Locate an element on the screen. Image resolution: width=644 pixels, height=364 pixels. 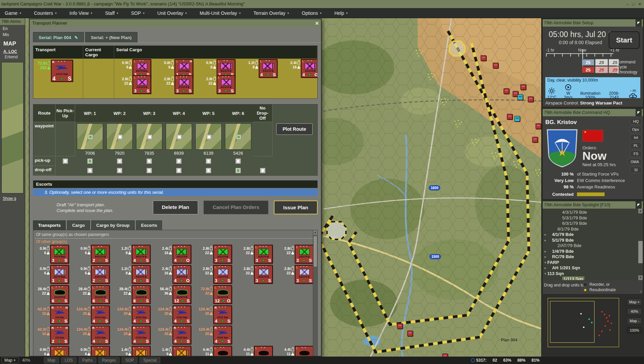
tree-chevron-icon is located at coordinates (545, 229).